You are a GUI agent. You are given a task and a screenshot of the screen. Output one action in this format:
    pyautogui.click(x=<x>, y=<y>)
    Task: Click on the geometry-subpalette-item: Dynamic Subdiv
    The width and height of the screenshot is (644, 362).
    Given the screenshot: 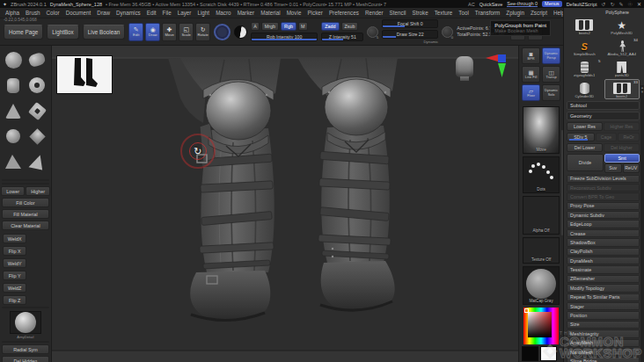 What is the action you would take?
    pyautogui.click(x=604, y=214)
    